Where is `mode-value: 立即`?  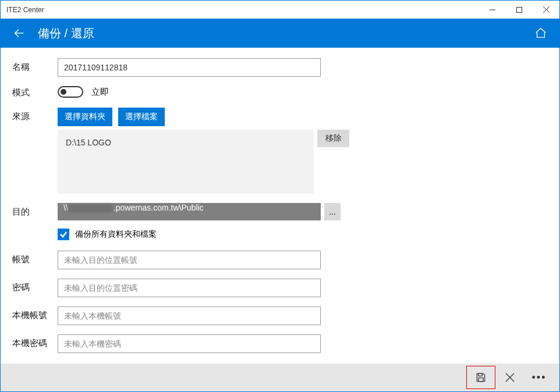
mode-value: 立即 is located at coordinates (100, 92).